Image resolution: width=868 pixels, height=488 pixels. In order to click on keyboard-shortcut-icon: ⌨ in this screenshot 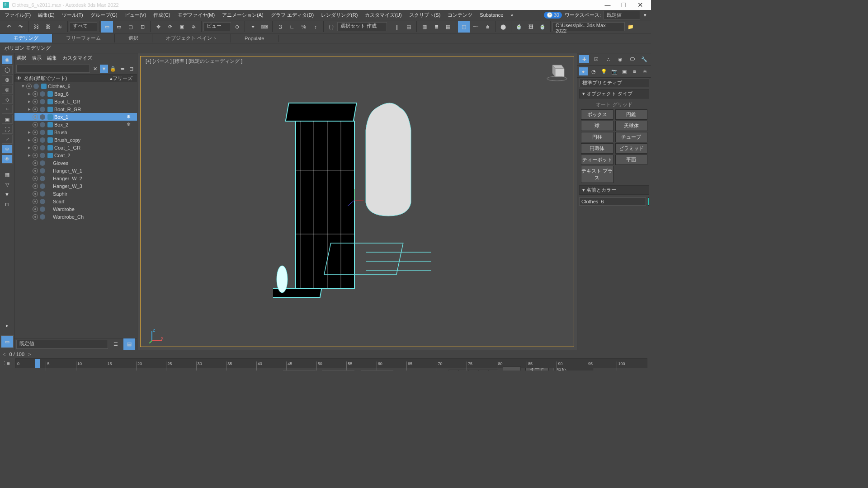, I will do `click(264, 27)`.